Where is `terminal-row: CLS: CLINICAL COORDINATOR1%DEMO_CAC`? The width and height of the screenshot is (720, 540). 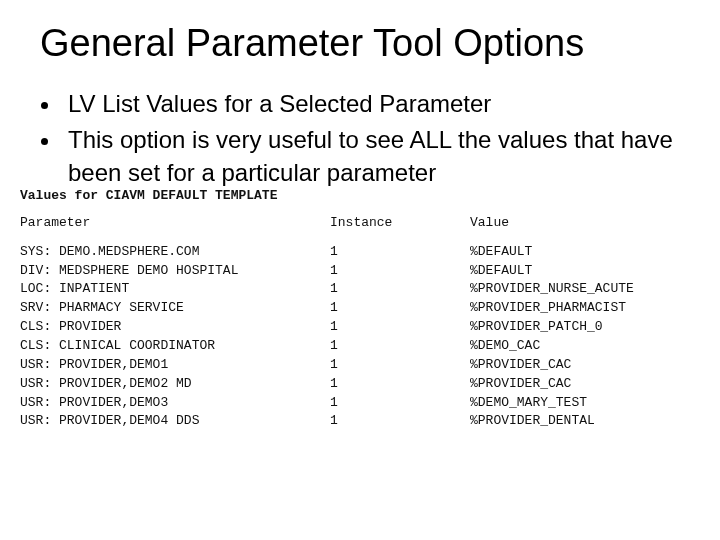
terminal-row: CLS: CLINICAL COORDINATOR1%DEMO_CAC is located at coordinates (350, 346).